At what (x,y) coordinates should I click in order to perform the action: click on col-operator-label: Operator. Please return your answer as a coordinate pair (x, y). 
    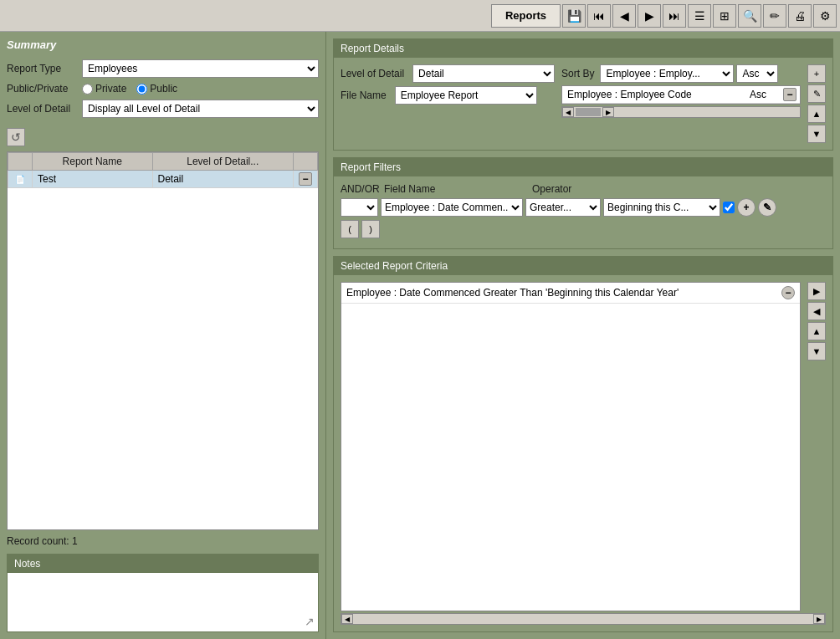
    Looking at the image, I should click on (552, 189).